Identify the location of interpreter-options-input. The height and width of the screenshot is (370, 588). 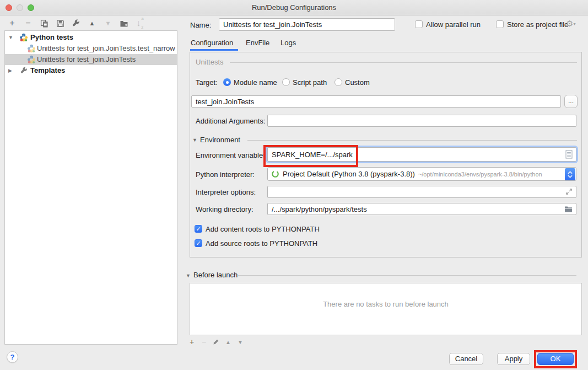
(422, 192).